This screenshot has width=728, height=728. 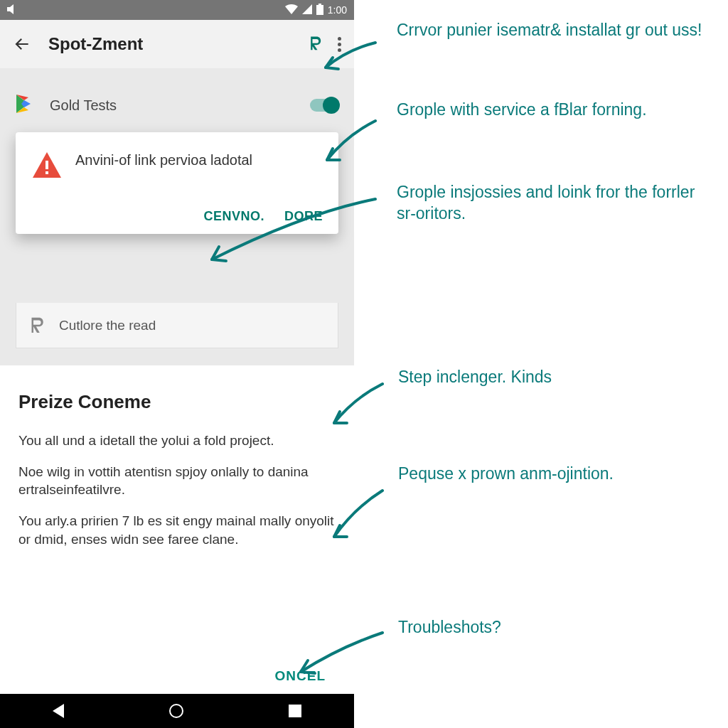 What do you see at coordinates (291, 10) in the screenshot?
I see `wifi-icon` at bounding box center [291, 10].